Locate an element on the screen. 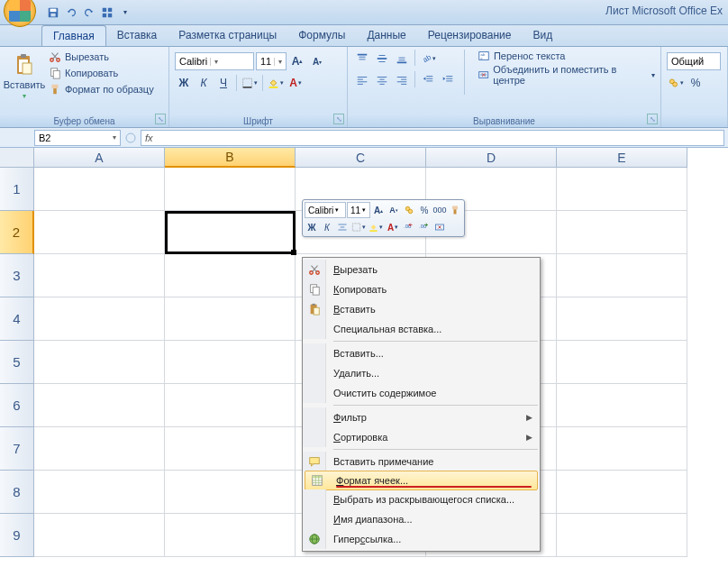  decrease-indent-button is located at coordinates (428, 80).